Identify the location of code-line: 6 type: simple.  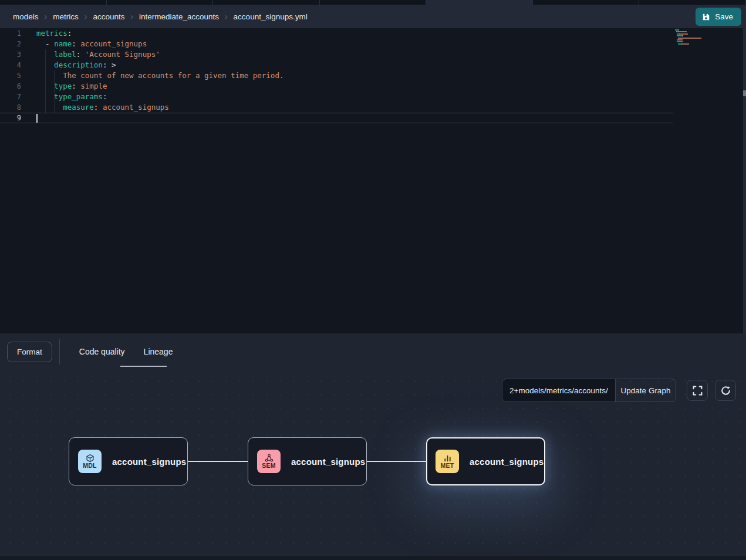
(373, 86).